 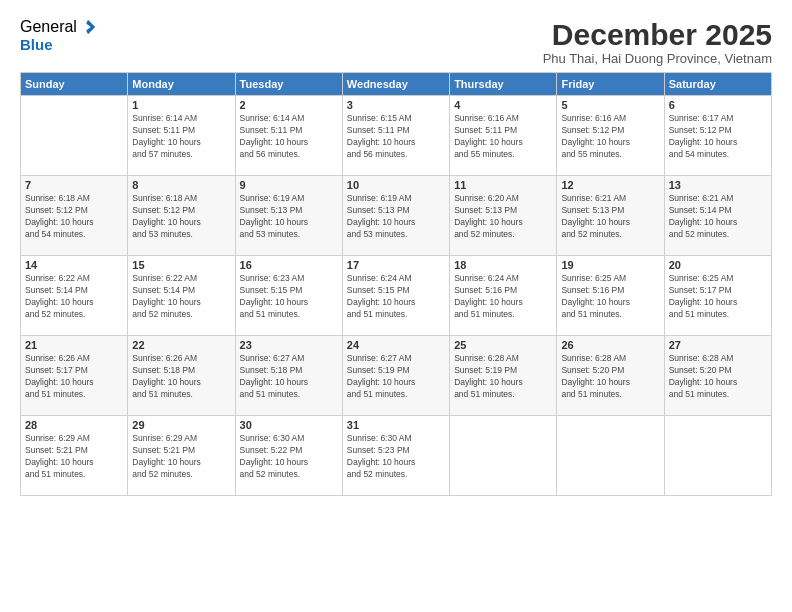 I want to click on day-number: 8, so click(x=181, y=185).